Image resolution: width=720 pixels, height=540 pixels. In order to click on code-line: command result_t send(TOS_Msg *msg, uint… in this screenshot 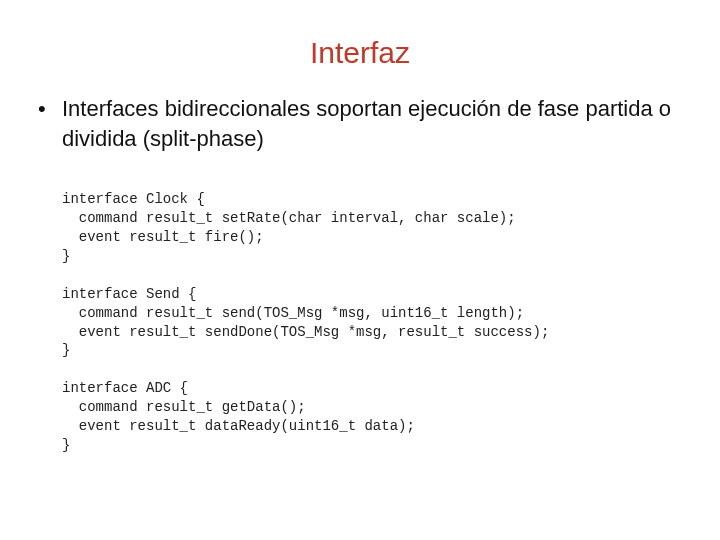, I will do `click(293, 313)`.